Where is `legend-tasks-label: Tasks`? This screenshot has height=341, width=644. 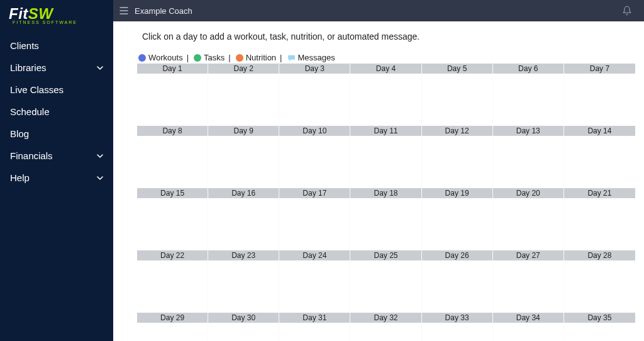
legend-tasks-label: Tasks is located at coordinates (214, 58).